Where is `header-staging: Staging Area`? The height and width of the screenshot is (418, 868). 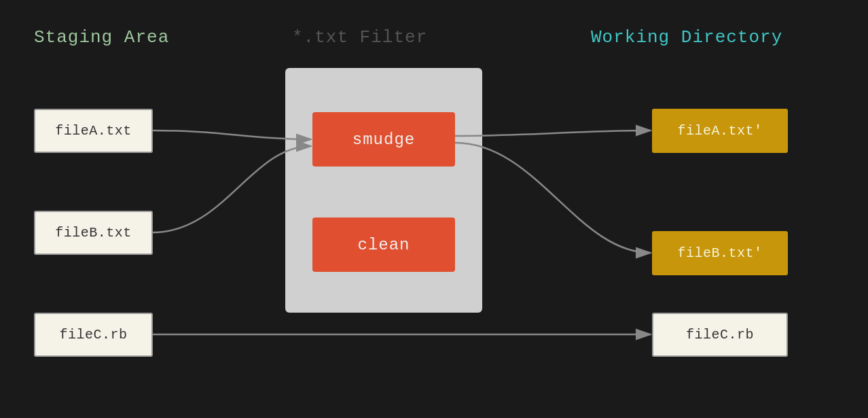
header-staging: Staging Area is located at coordinates (102, 37).